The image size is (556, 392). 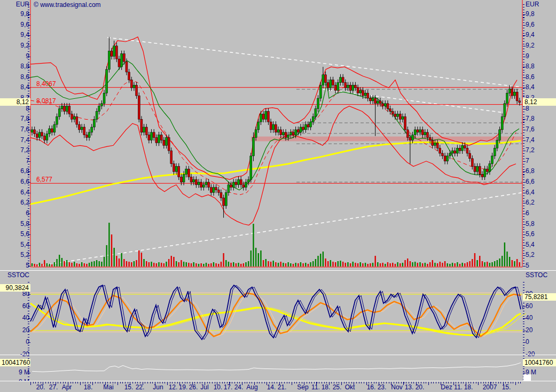 What do you see at coordinates (530, 119) in the screenshot?
I see `price-axis-label: 7,8` at bounding box center [530, 119].